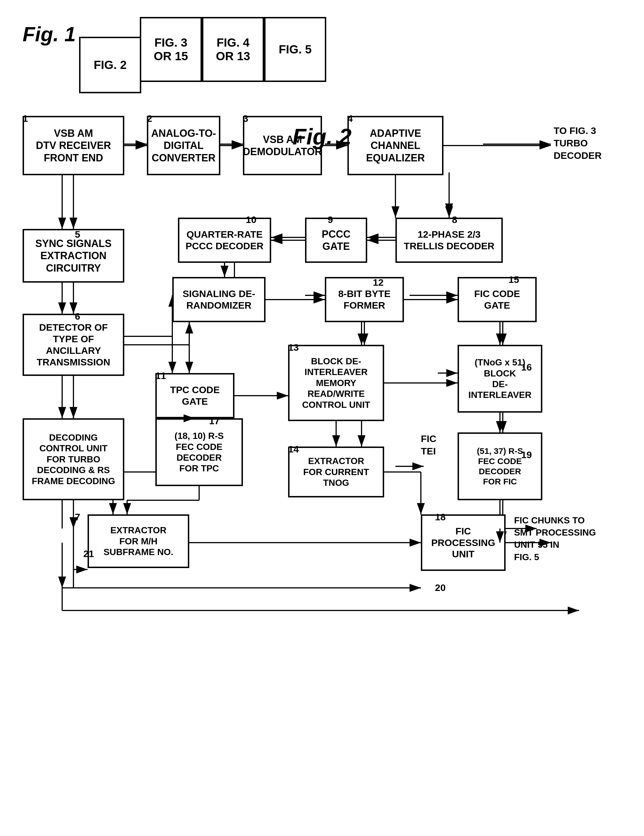 The width and height of the screenshot is (644, 836). I want to click on fig1-box-2: FIG. 3 OR 15, so click(171, 49).